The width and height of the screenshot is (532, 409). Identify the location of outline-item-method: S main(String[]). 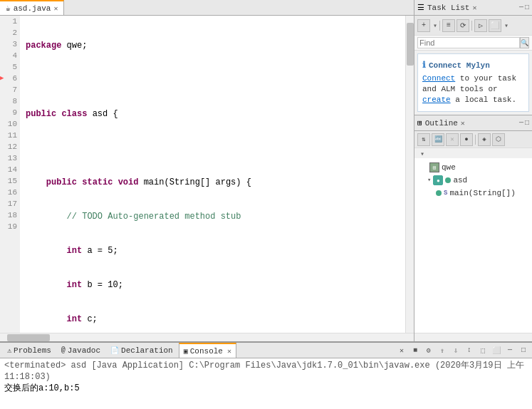
(473, 193).